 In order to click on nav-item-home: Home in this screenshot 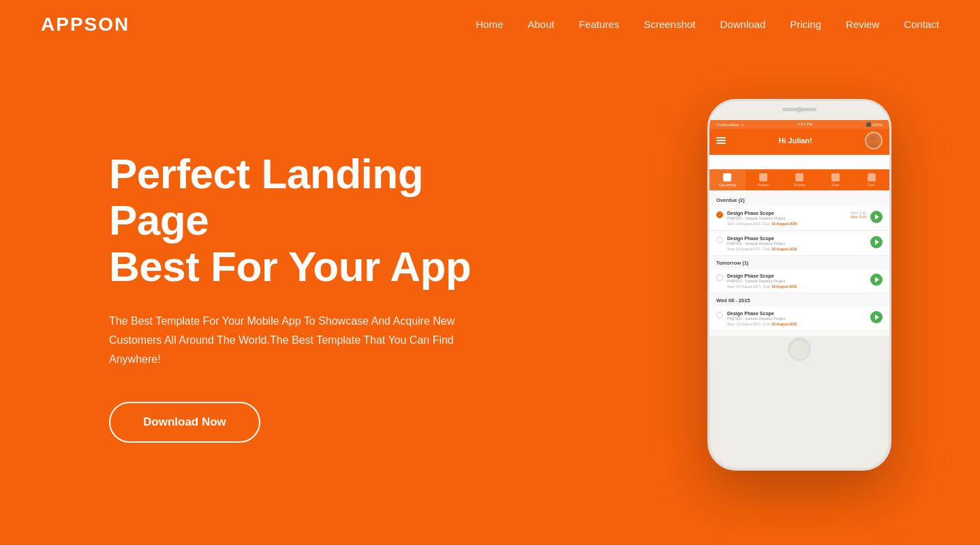, I will do `click(489, 25)`.